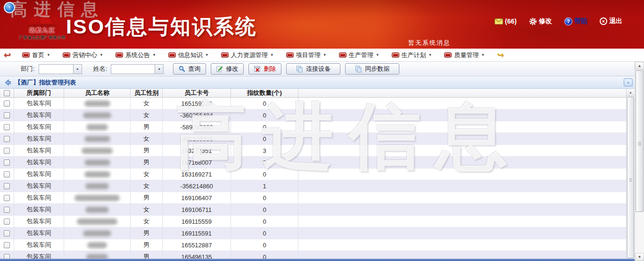  What do you see at coordinates (147, 245) in the screenshot?
I see `cell-gender: 男` at bounding box center [147, 245].